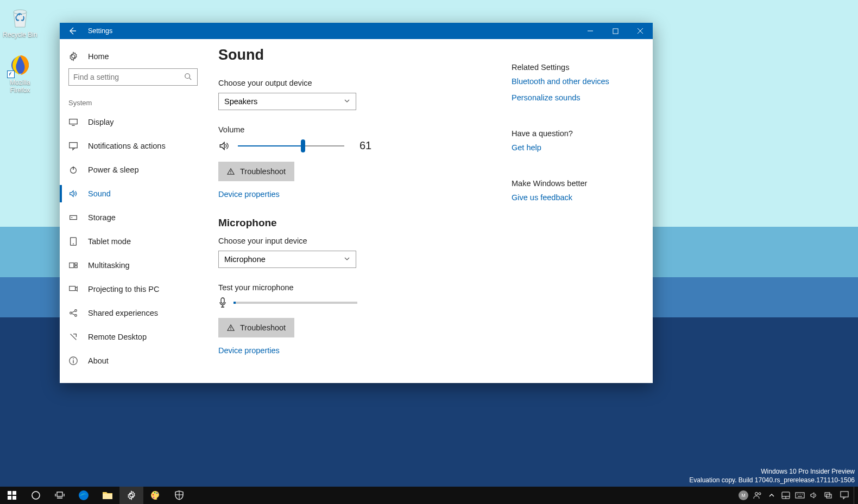  What do you see at coordinates (291, 146) in the screenshot?
I see `volume-slider` at bounding box center [291, 146].